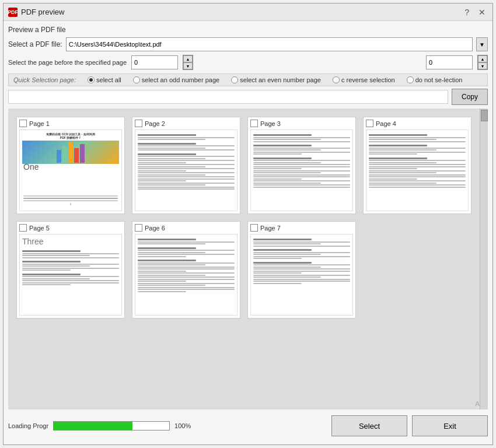  What do you see at coordinates (71, 152) in the screenshot?
I see `page-1-image` at bounding box center [71, 152].